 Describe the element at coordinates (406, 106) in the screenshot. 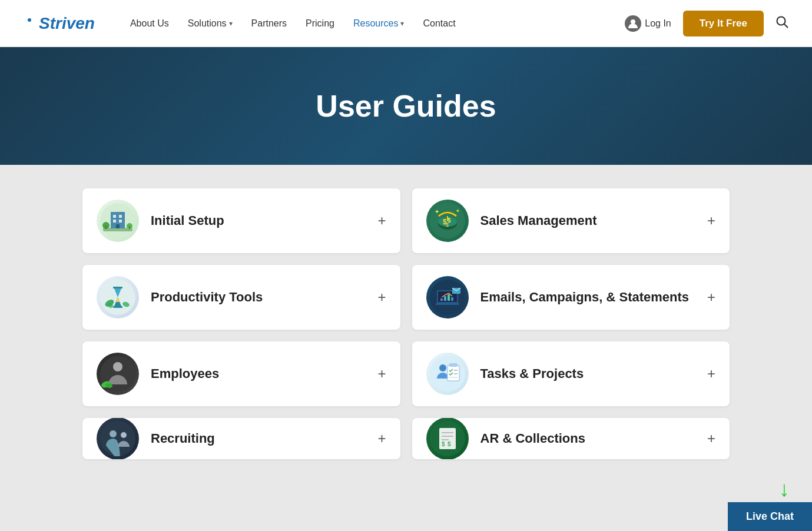

I see `page-title: User Guides` at that location.